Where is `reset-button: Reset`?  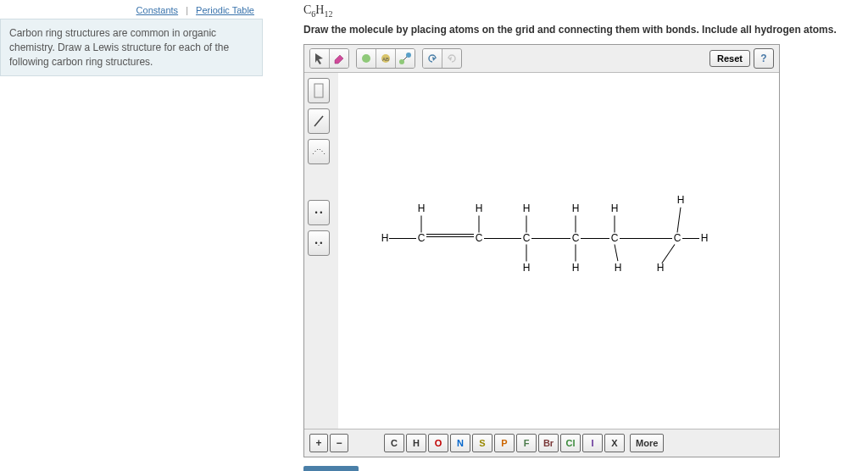 reset-button: Reset is located at coordinates (730, 58).